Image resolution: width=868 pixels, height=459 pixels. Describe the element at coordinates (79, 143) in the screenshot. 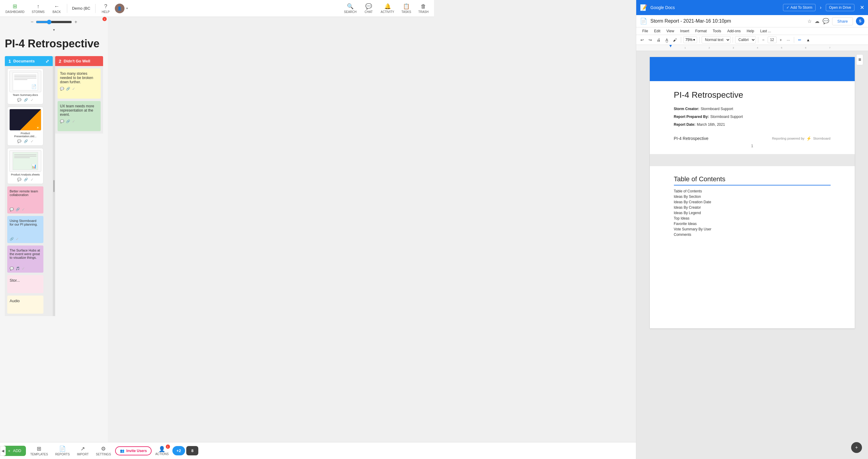

I see `column-bad: 2 Didn't Go Well Too many stories needed…` at that location.